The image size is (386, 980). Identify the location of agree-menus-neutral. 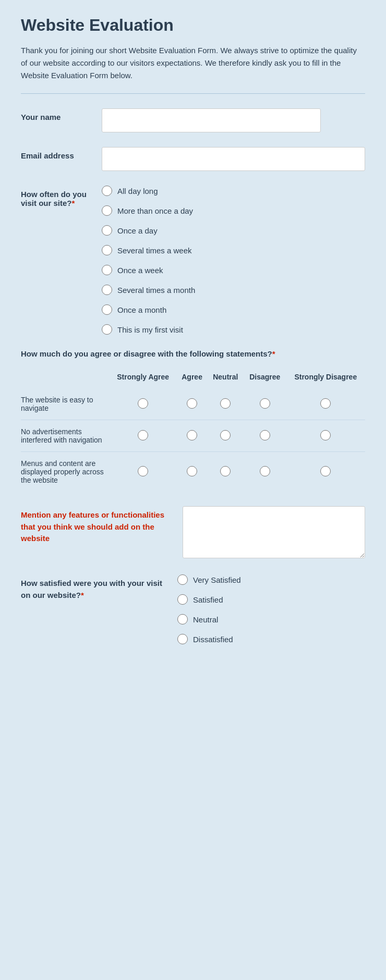
(225, 472).